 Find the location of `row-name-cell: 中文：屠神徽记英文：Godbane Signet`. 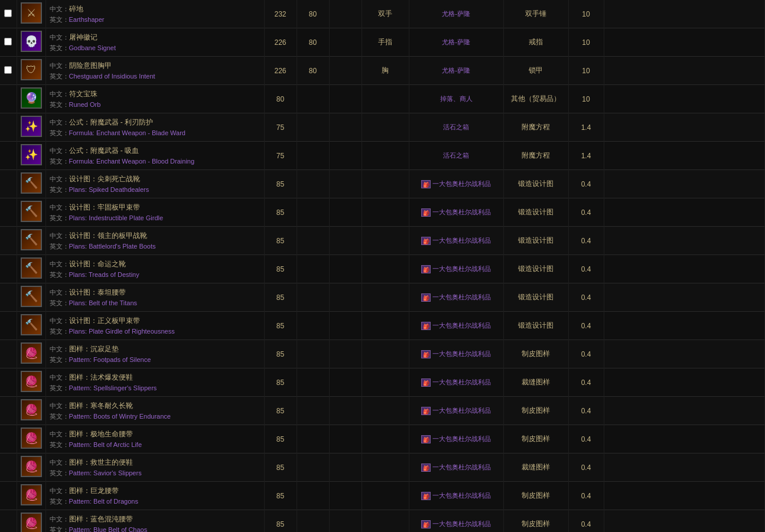

row-name-cell: 中文：屠神徽记英文：Godbane Signet is located at coordinates (155, 43).